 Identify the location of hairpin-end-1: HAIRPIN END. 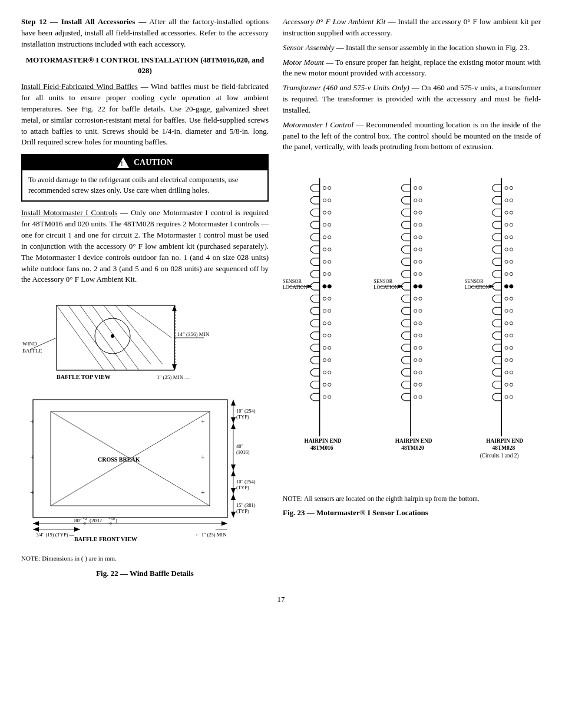
(323, 441).